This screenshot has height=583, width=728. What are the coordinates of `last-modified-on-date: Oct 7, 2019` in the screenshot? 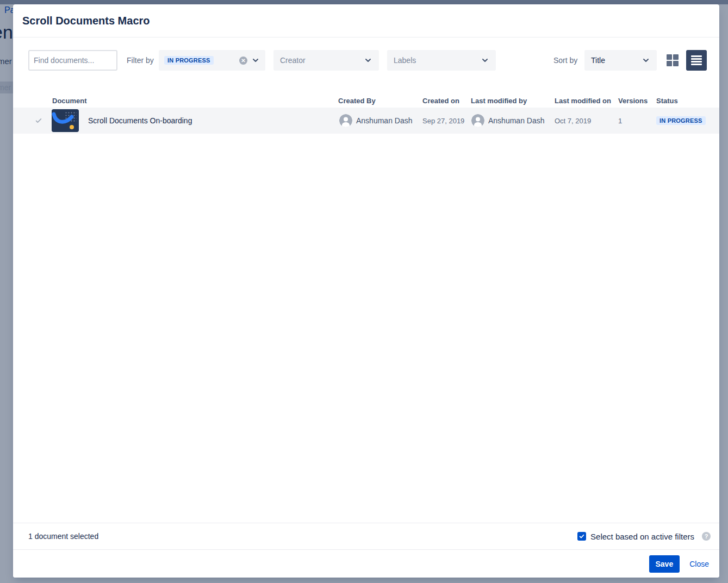 It's located at (573, 121).